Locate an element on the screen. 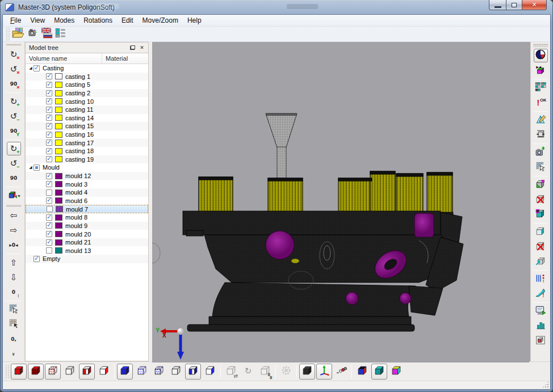  tree-row-casting-17: casting 17 is located at coordinates (87, 143).